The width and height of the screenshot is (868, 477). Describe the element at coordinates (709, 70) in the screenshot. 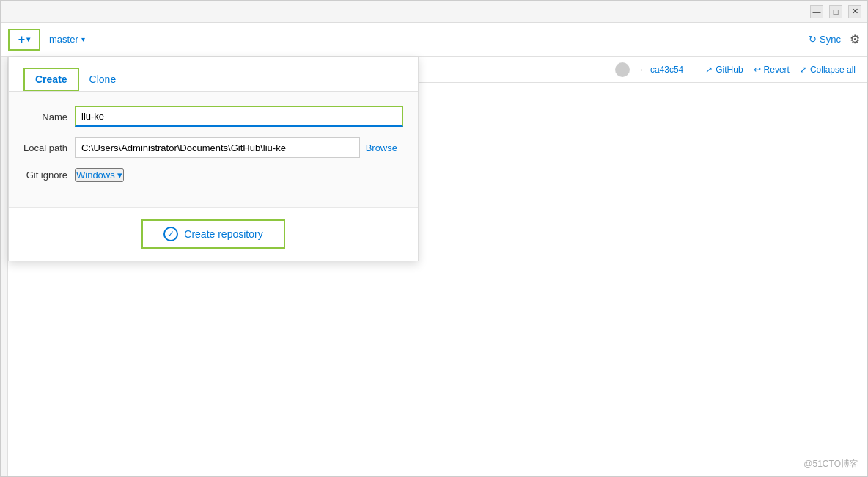

I see `github-link-icon: ↗` at that location.